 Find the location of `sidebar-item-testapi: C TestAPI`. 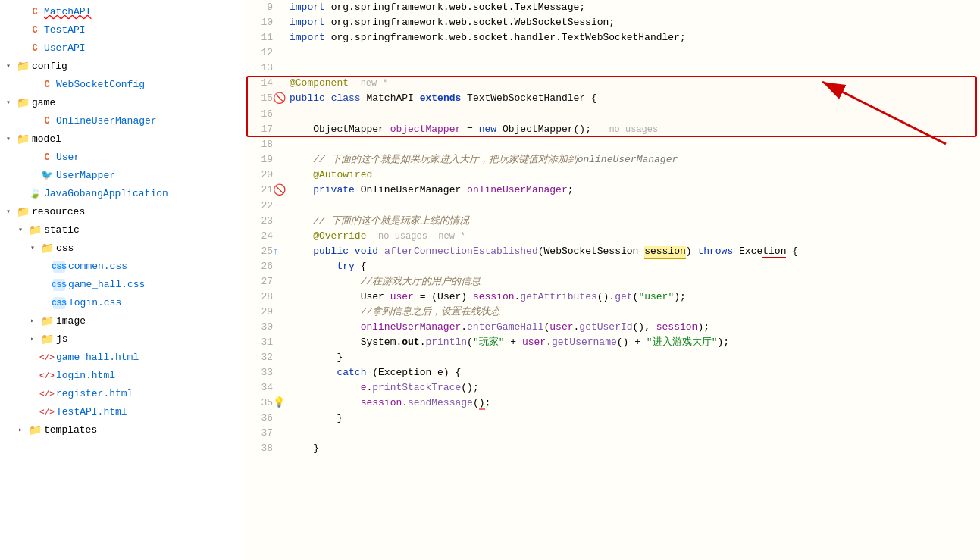

sidebar-item-testapi: C TestAPI is located at coordinates (123, 30).